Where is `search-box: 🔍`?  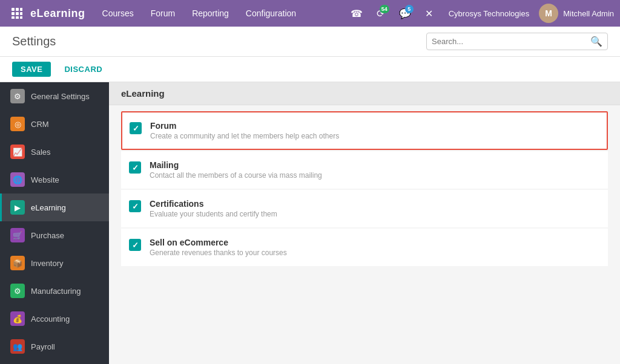 search-box: 🔍 is located at coordinates (517, 41).